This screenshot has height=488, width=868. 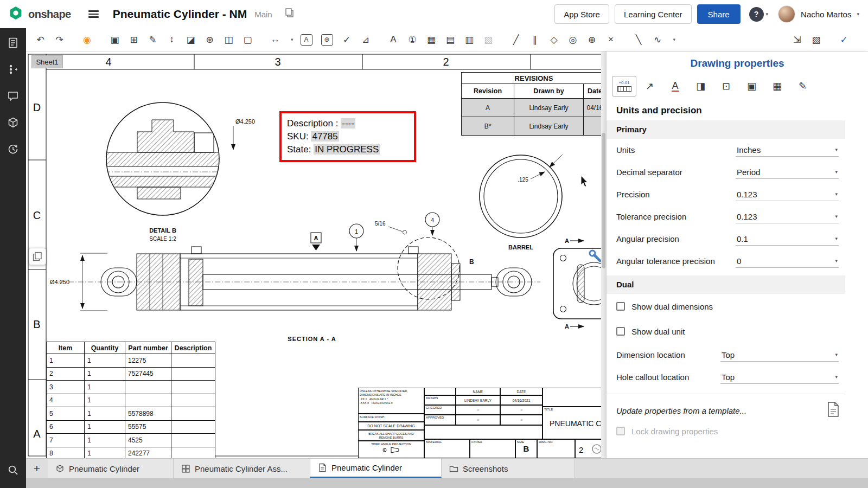 I want to click on dimension-location-select: Top▾, so click(x=780, y=355).